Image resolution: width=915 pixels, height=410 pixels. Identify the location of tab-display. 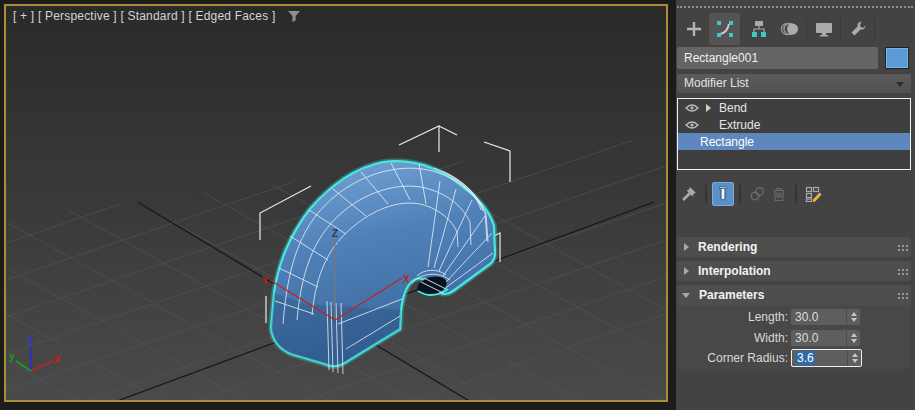
(824, 29).